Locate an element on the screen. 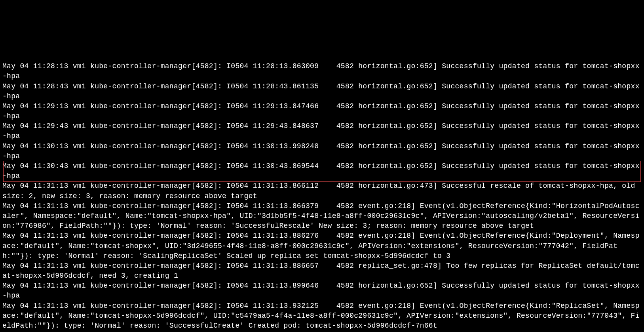  log-line-3: May 04 11:29:43 vm1 kube-controller-mana… is located at coordinates (322, 131).